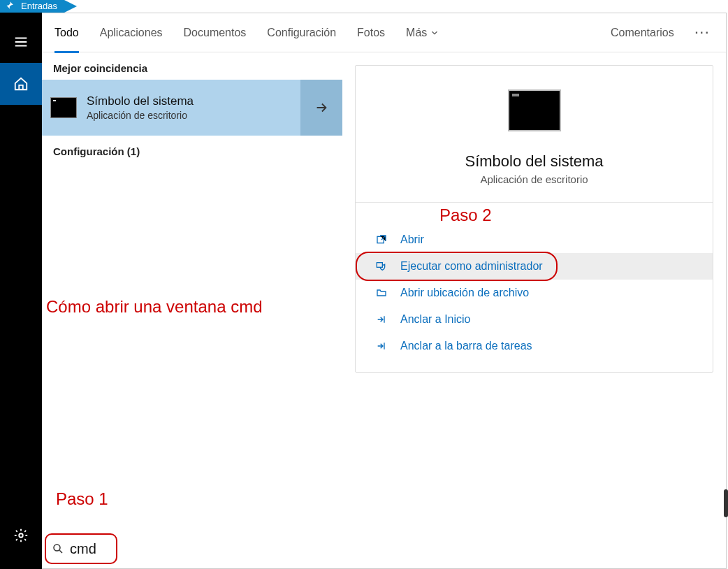 The image size is (728, 569). I want to click on best-match-header: Mejor coincidencia, so click(192, 66).